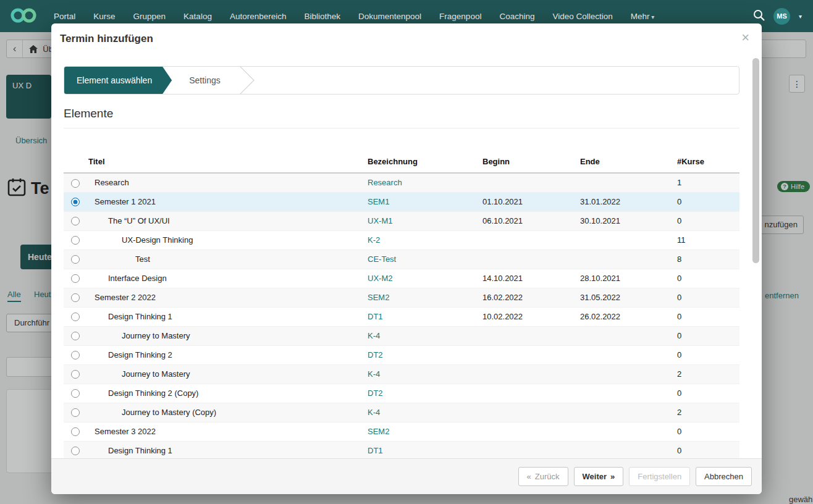 This screenshot has height=504, width=813. What do you see at coordinates (756, 256) in the screenshot?
I see `scrollbar-track` at bounding box center [756, 256].